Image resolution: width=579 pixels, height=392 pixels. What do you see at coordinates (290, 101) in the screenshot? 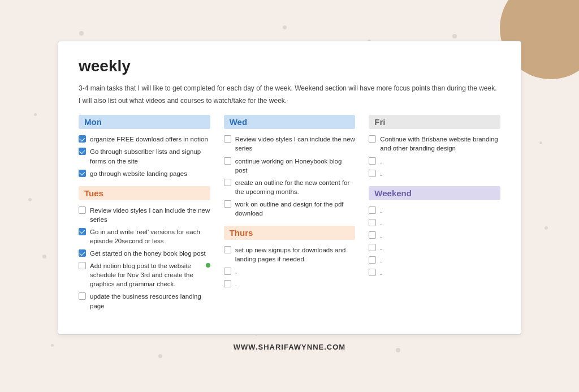
I see `card-desc-2: I will also list out what videos and cou…` at bounding box center [290, 101].